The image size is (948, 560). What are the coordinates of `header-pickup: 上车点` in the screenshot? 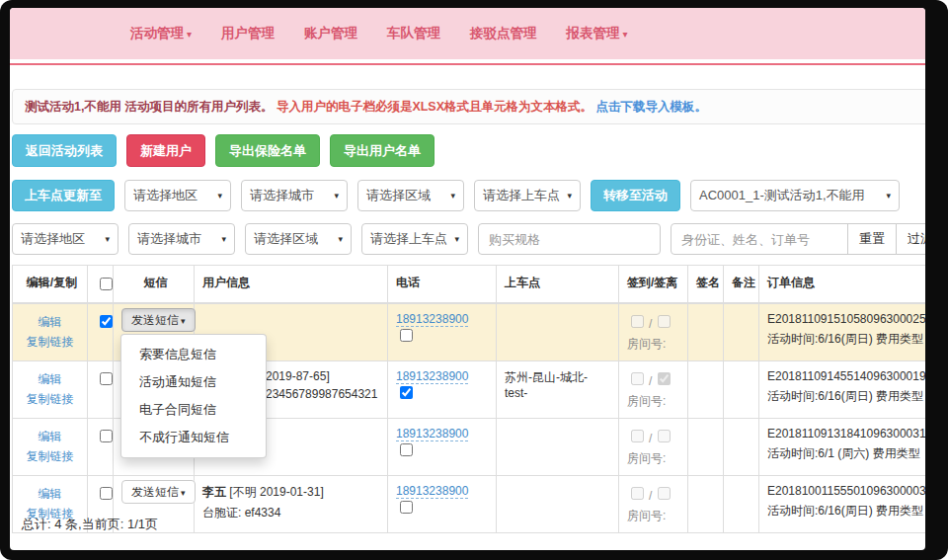 It's located at (558, 284).